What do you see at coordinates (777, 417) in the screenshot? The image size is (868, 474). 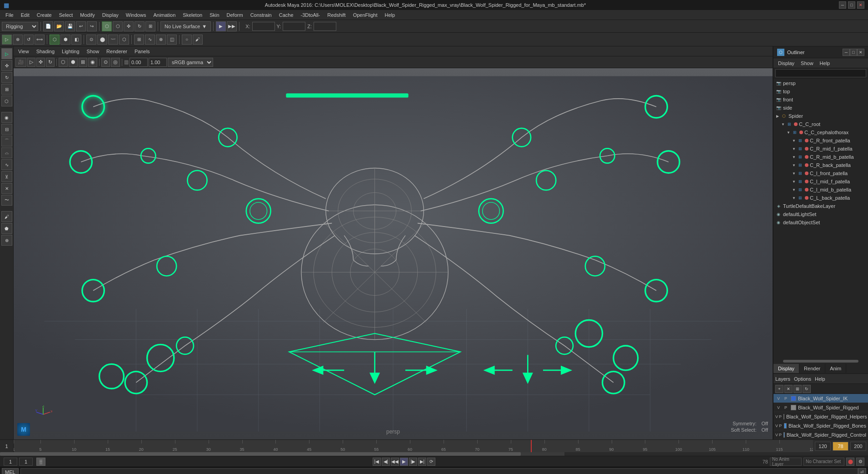 I see `layer-v-helpers: V` at bounding box center [777, 417].